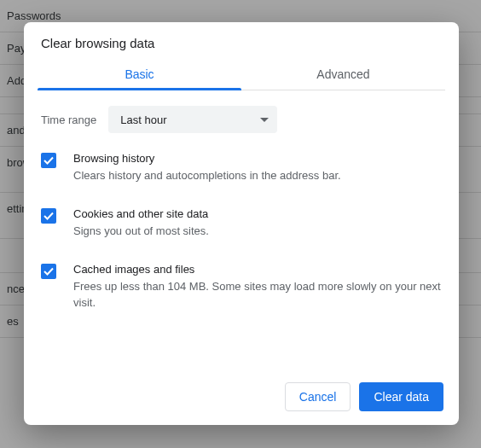  Describe the element at coordinates (258, 167) in the screenshot. I see `option-text: Browsing history Clears history and auto…` at that location.